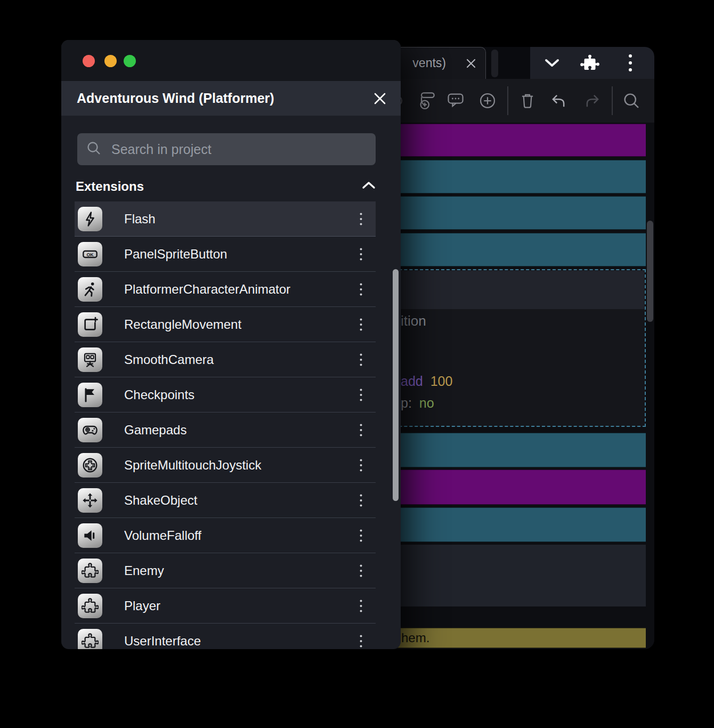  What do you see at coordinates (90, 360) in the screenshot?
I see `camera-icon` at bounding box center [90, 360].